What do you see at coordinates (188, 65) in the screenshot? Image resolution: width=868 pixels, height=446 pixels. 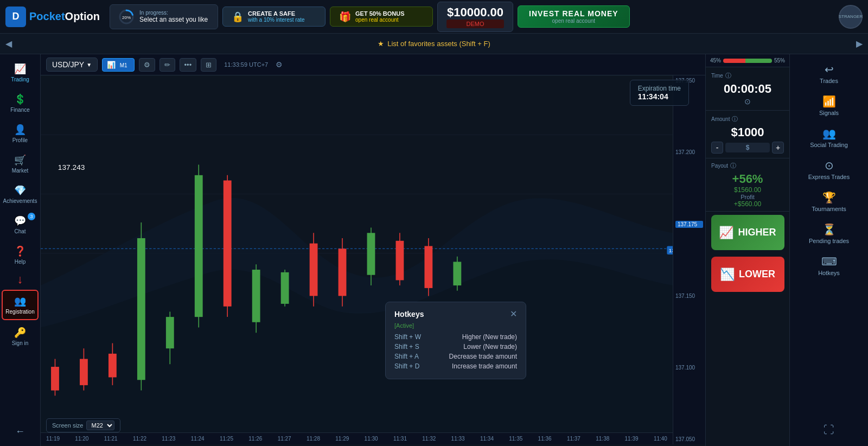 I see `more-icon: •••` at bounding box center [188, 65].